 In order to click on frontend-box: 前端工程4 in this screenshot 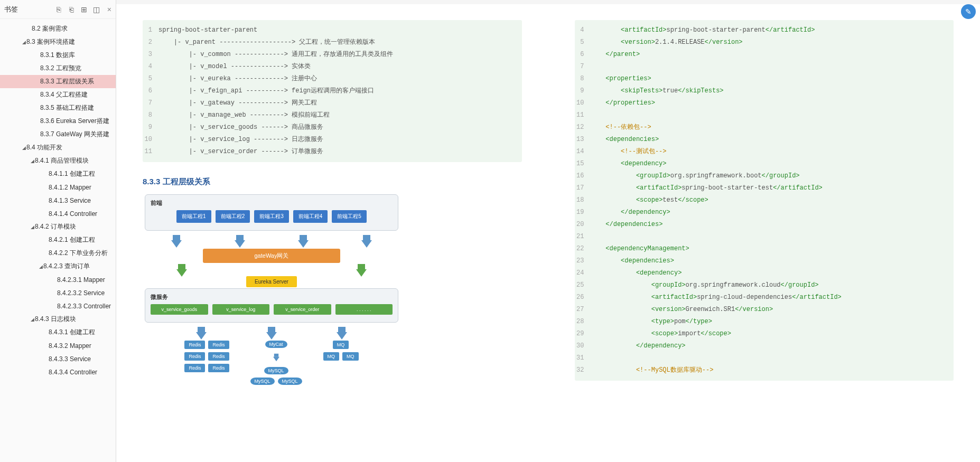, I will do `click(311, 216)`.